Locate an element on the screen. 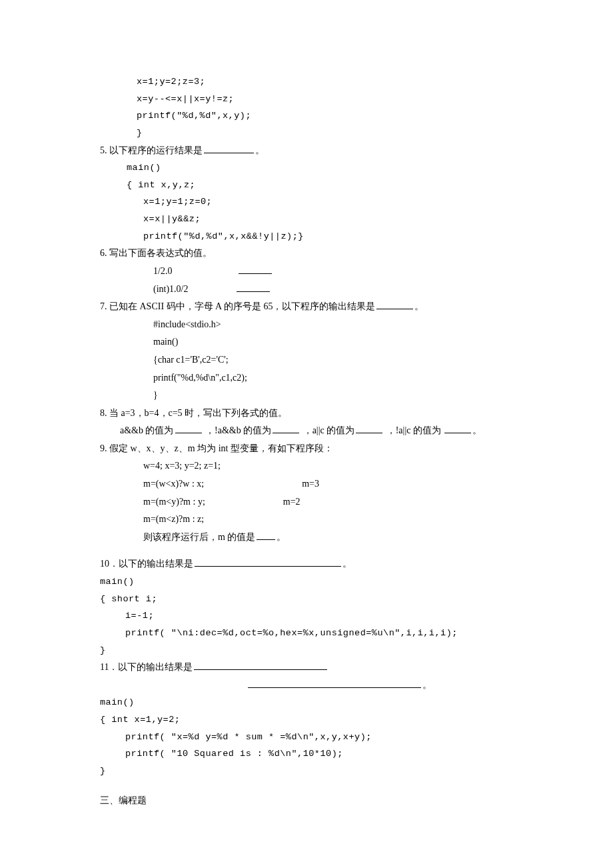 The image size is (613, 868). q5-code-line: printf("%d,%d",x,x&&!y||z);} is located at coordinates (313, 237).